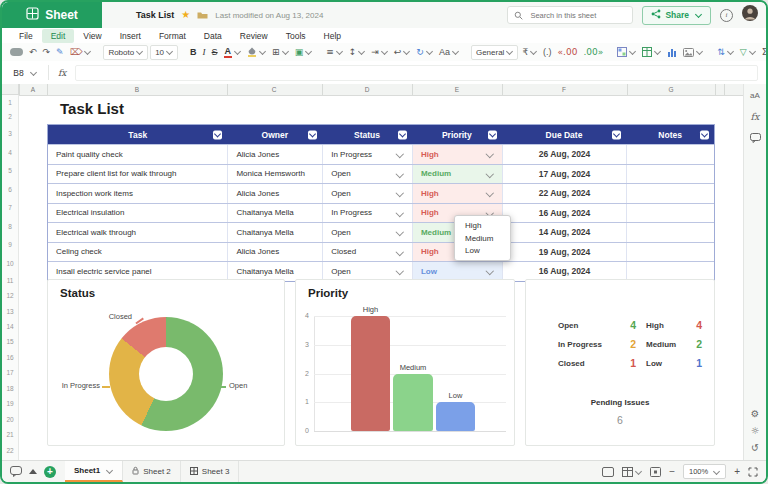 The image size is (768, 484). I want to click on text-rotation-icon: ↻, so click(424, 52).